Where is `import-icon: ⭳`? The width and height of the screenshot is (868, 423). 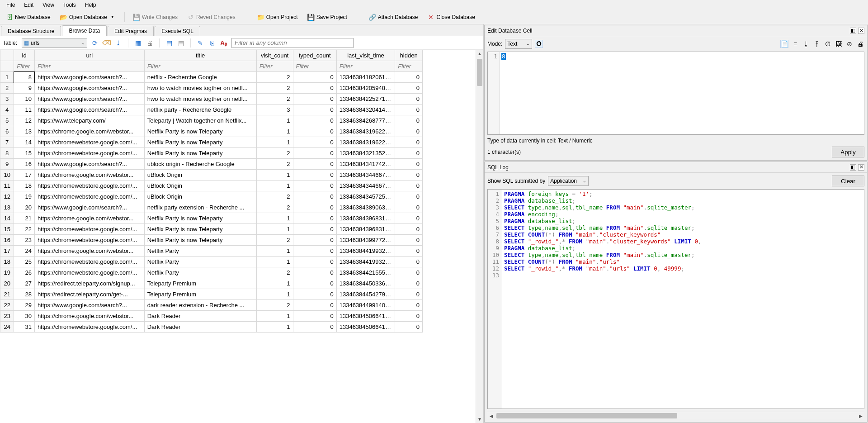
import-icon: ⭳ is located at coordinates (806, 44).